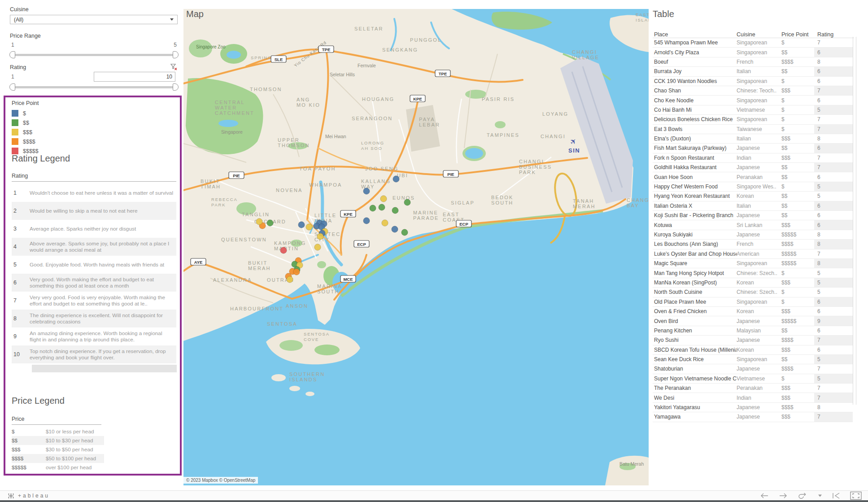  Describe the element at coordinates (753, 302) in the screenshot. I see `table-row: Old Place Prawn MeeSingaporean$6` at that location.